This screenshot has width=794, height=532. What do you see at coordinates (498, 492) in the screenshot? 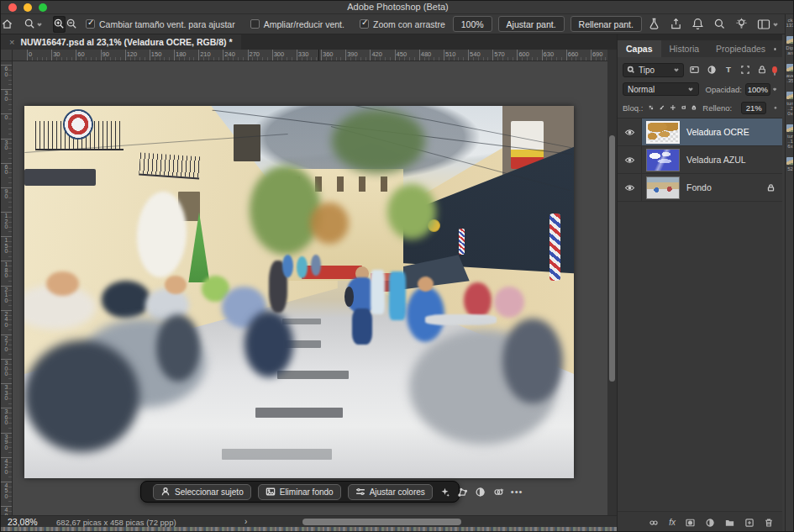
I see `filters-icon-button` at bounding box center [498, 492].